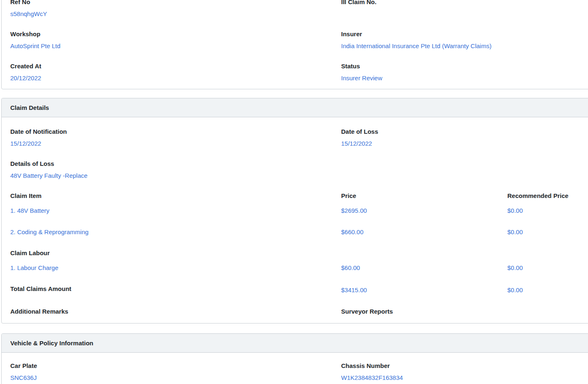  Describe the element at coordinates (176, 132) in the screenshot. I see `date-of-notification-label: Date of Notification` at that location.